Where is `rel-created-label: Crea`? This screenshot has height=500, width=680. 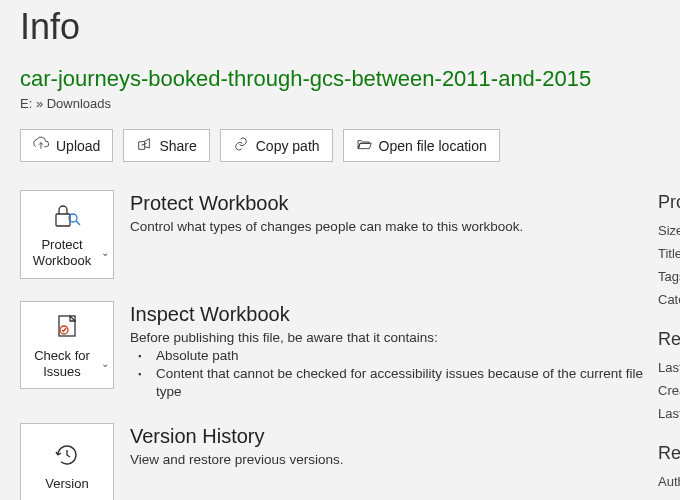 rel-created-label: Crea is located at coordinates (669, 390).